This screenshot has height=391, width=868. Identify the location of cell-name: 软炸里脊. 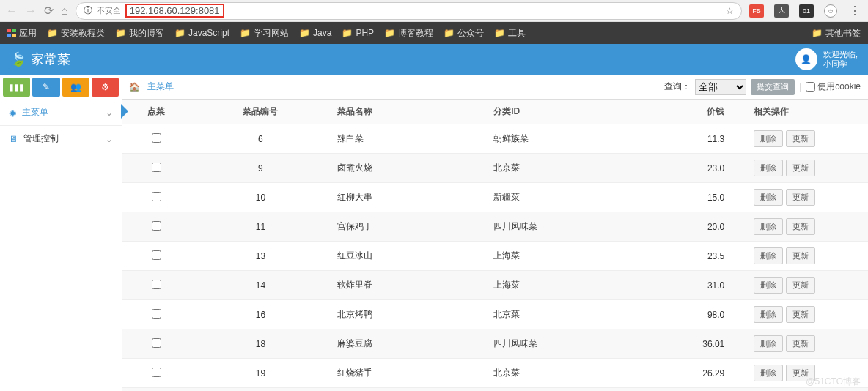
(408, 286).